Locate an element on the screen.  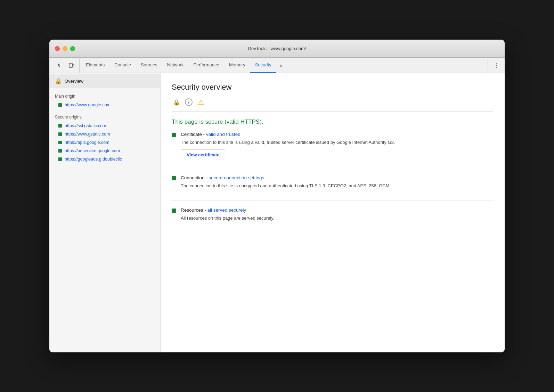
connection-status-link: secure connection settings is located at coordinates (236, 178).